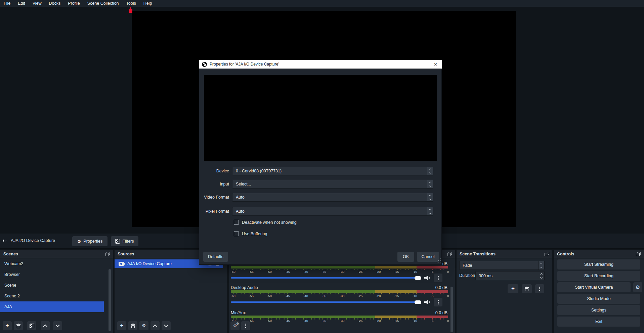  I want to click on scene-filters-button, so click(32, 326).